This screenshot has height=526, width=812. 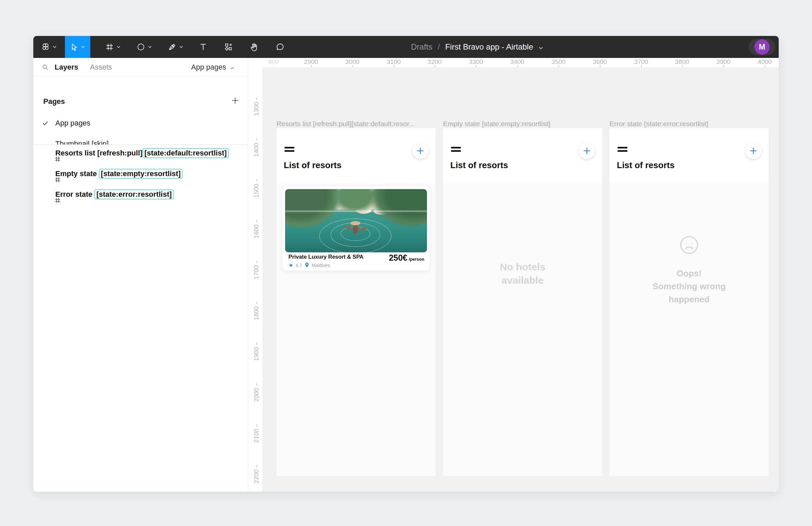 What do you see at coordinates (54, 102) in the screenshot?
I see `pages-title: Pages` at bounding box center [54, 102].